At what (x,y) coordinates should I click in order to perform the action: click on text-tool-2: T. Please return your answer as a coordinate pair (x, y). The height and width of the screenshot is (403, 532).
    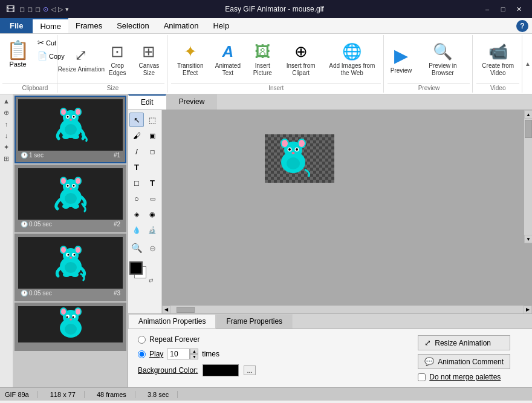
    Looking at the image, I should click on (152, 183).